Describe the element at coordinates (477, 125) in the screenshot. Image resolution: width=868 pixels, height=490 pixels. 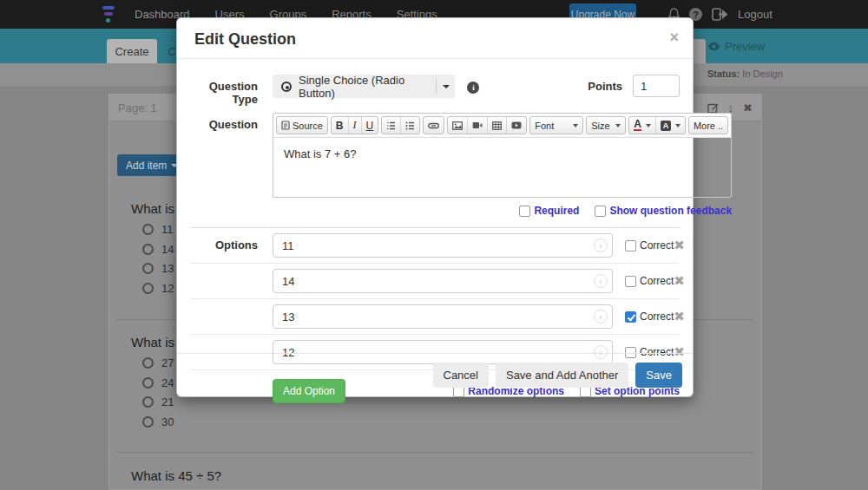
I see `video-button` at that location.